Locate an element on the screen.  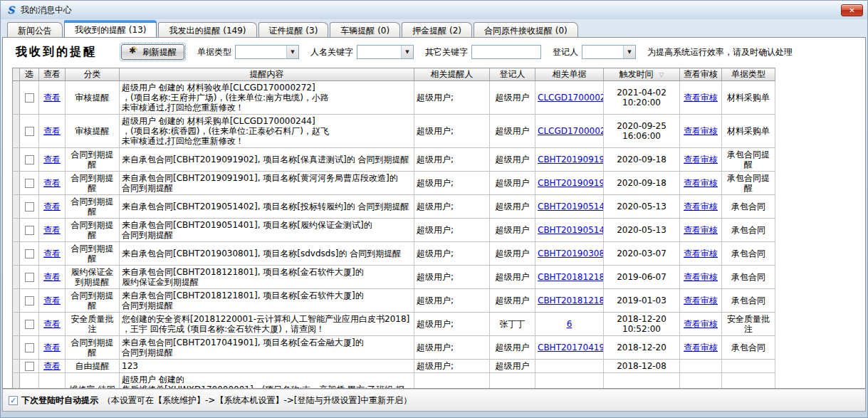
person-keyword-combo: ▼ is located at coordinates (385, 52).